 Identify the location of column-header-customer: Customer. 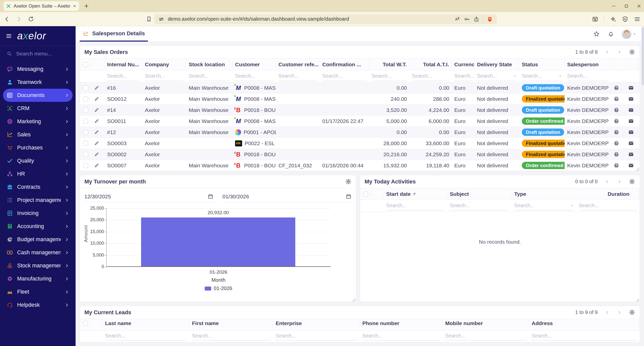
(254, 65).